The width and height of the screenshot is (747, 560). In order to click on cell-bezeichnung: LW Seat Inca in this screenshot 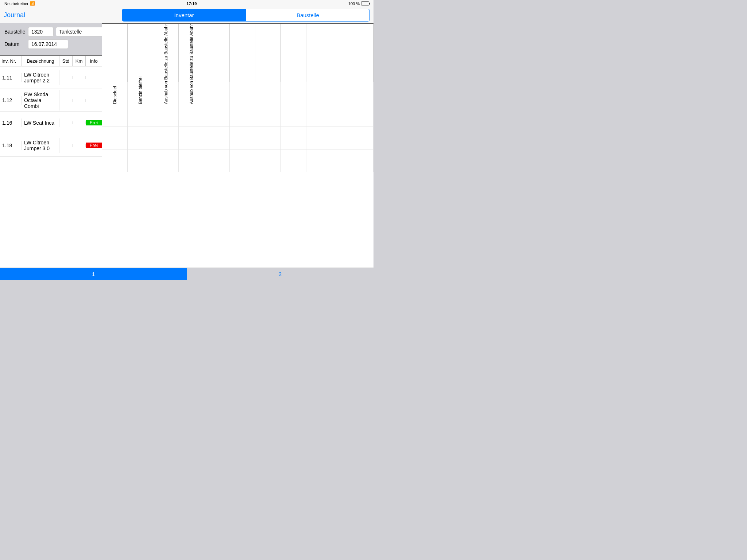, I will do `click(41, 123)`.